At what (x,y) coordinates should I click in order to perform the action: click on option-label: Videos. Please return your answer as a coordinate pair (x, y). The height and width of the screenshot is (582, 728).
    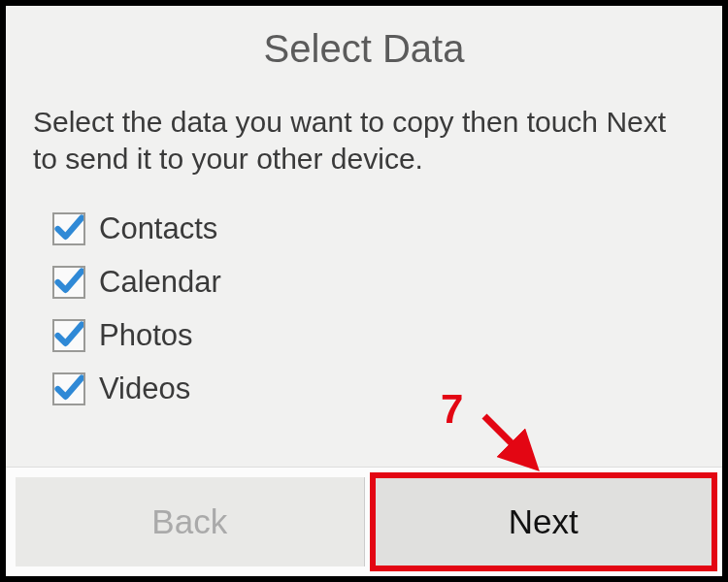
    Looking at the image, I should click on (145, 389).